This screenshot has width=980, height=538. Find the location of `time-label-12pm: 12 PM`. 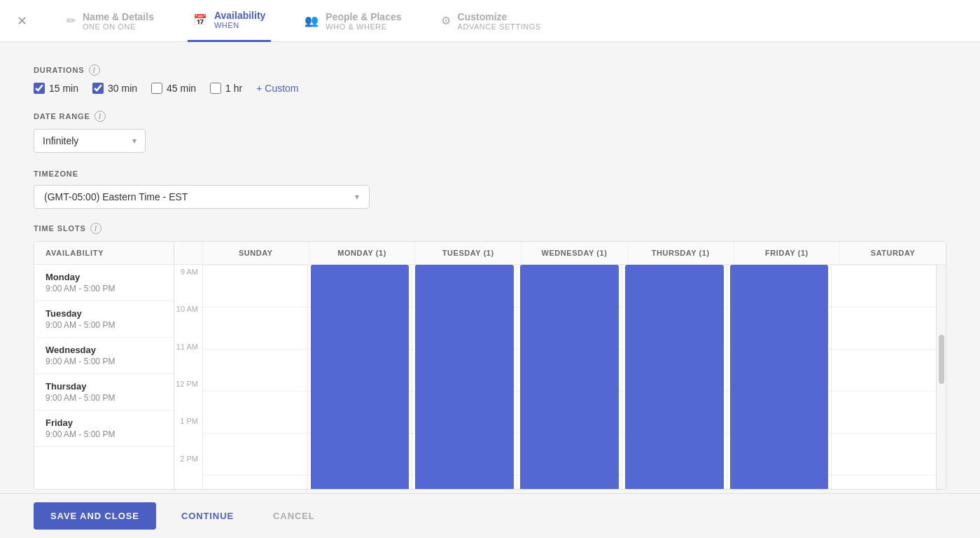

time-label-12pm: 12 PM is located at coordinates (188, 395).